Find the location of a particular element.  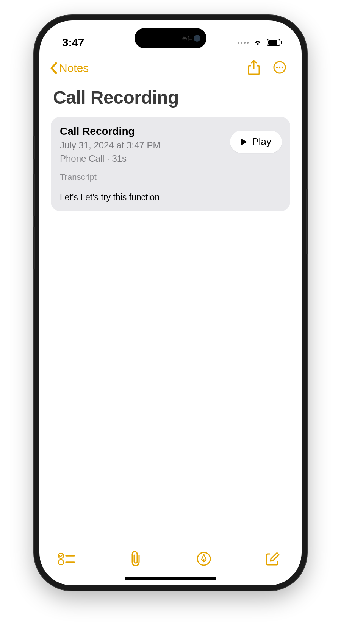

cellular-dots-icon is located at coordinates (243, 42).